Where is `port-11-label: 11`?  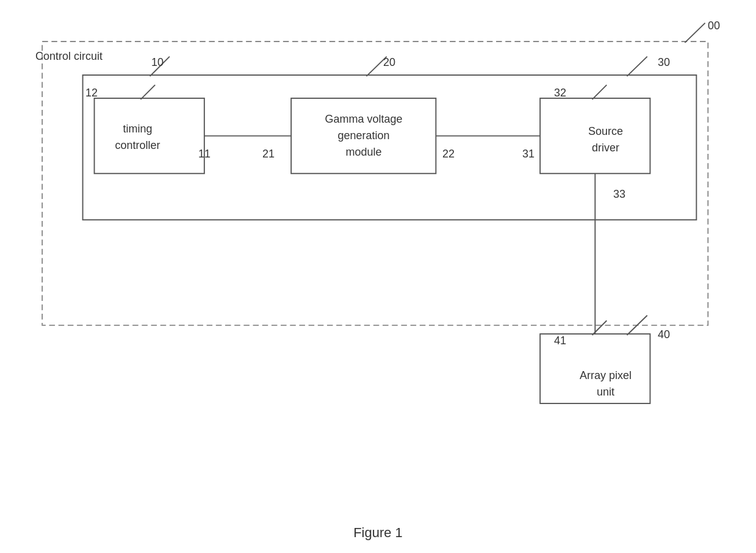
port-11-label: 11 is located at coordinates (204, 154).